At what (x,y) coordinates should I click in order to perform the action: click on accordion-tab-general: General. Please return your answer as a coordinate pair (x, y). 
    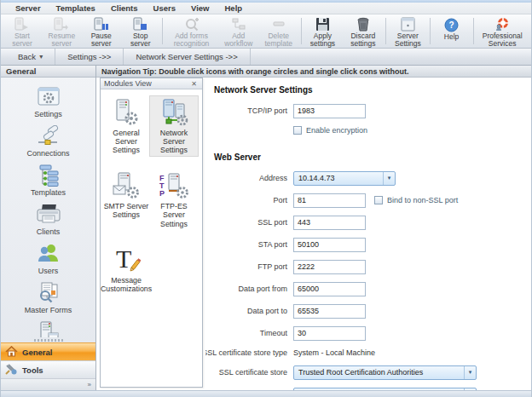
    Looking at the image, I should click on (48, 351).